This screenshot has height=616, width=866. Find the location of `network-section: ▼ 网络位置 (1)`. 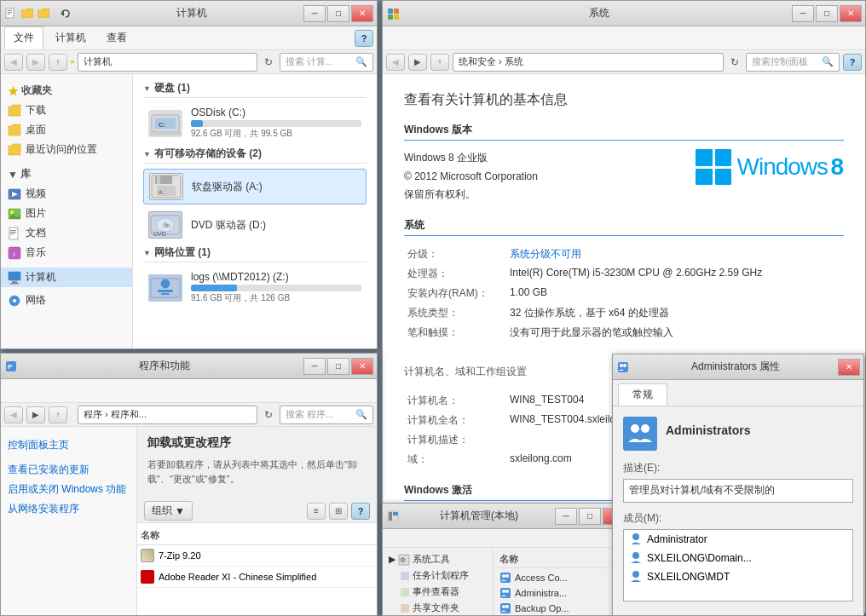

network-section: ▼ 网络位置 (1) is located at coordinates (255, 254).